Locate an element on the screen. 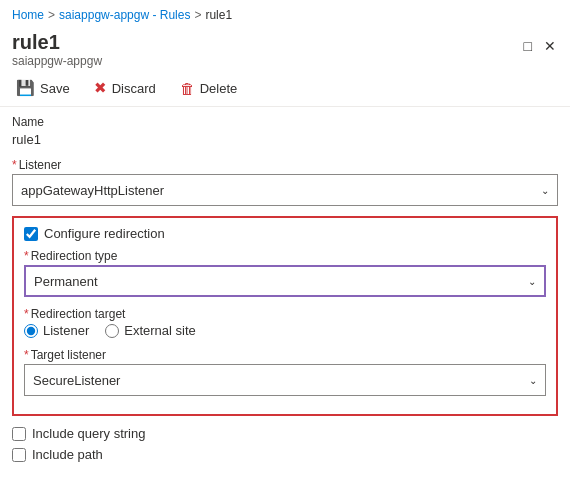 This screenshot has width=570, height=504. configure-redirection-label: Configure redirection is located at coordinates (104, 234).